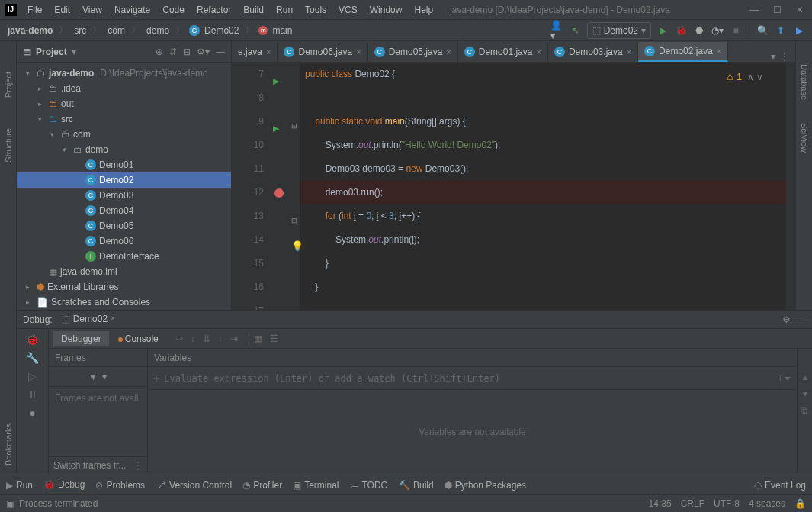 Image resolution: width=812 pixels, height=512 pixels. What do you see at coordinates (203, 52) in the screenshot?
I see `settings-icon: ⚙▾` at bounding box center [203, 52].